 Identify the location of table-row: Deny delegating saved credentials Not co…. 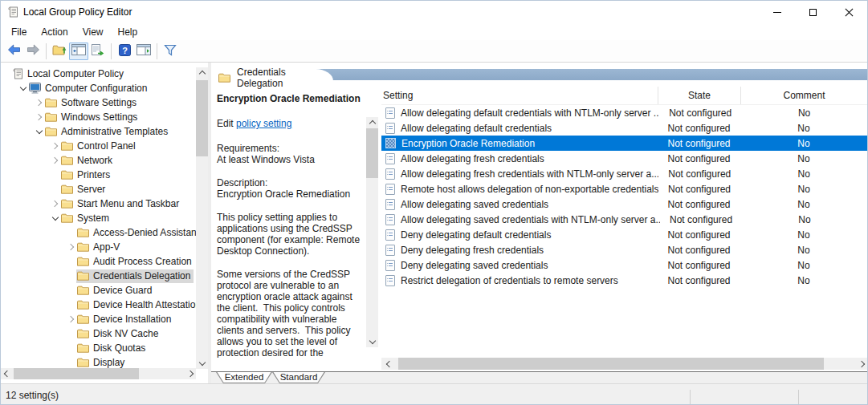
(625, 265).